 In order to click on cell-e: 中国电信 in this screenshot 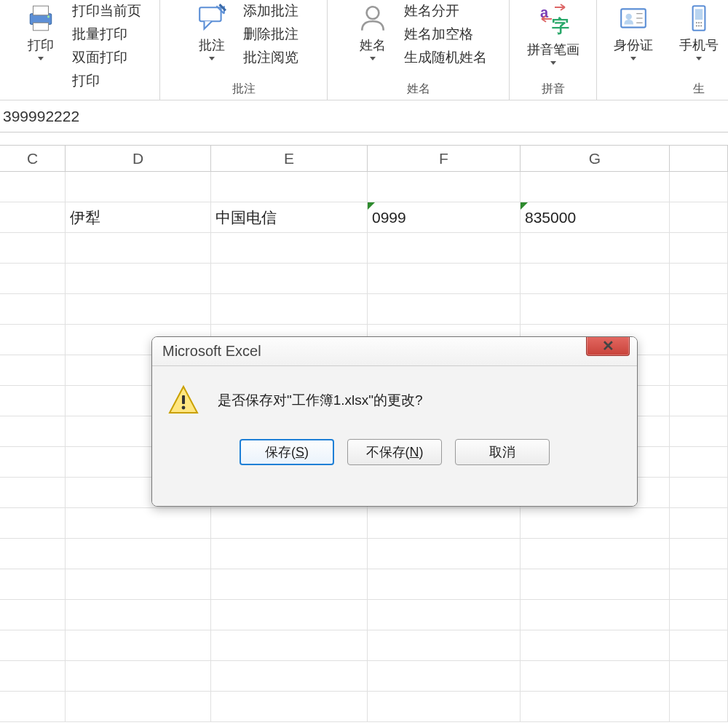, I will do `click(290, 217)`.